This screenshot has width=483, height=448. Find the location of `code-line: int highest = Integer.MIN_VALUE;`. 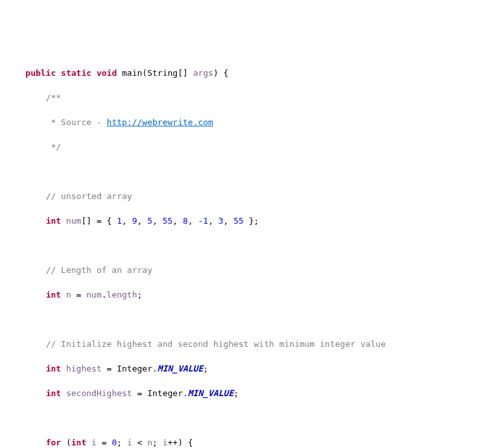

code-line: int highest = Integer.MIN_VALUE; is located at coordinates (241, 368).